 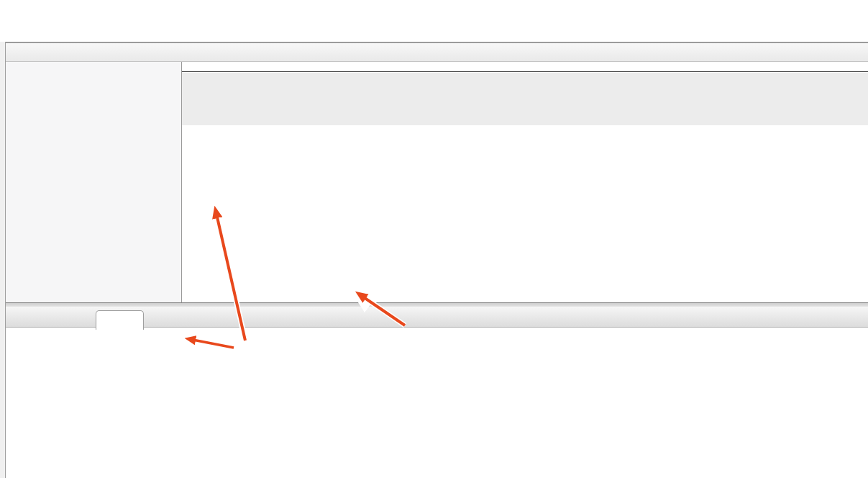 I want to click on tab-slice, so click(x=119, y=320).